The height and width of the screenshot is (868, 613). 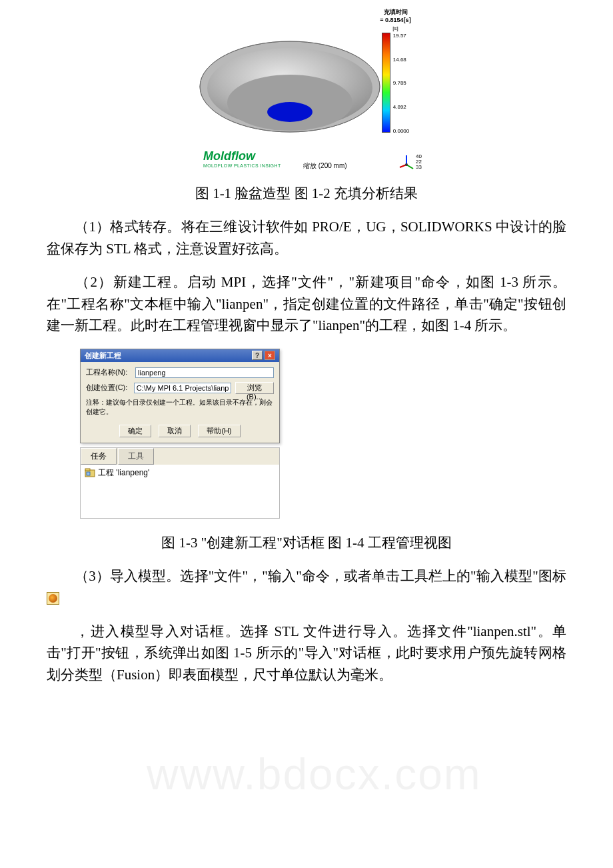 I want to click on scale-label: 缩放 (200 mm), so click(x=325, y=166).